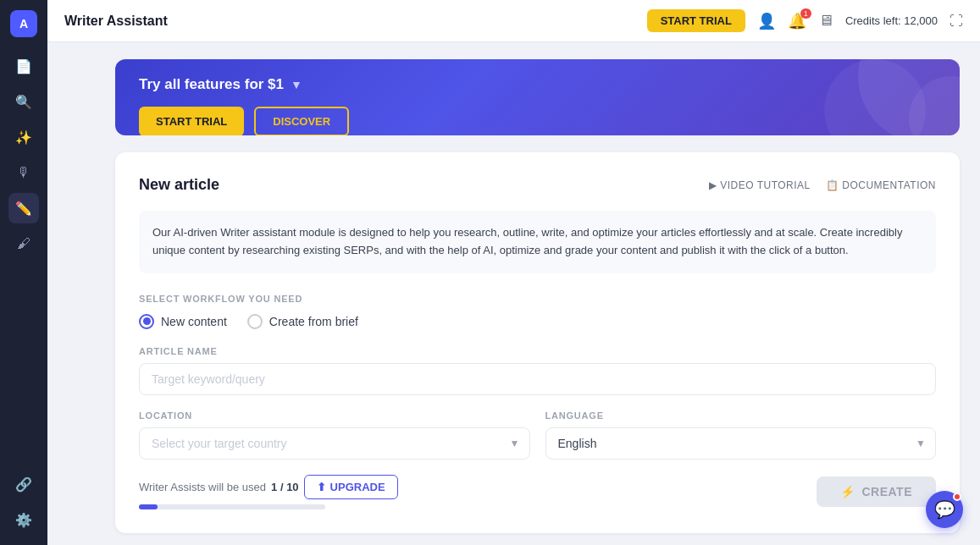 Image resolution: width=980 pixels, height=545 pixels. What do you see at coordinates (24, 484) in the screenshot?
I see `sidebar-item-link: 🔗` at bounding box center [24, 484].